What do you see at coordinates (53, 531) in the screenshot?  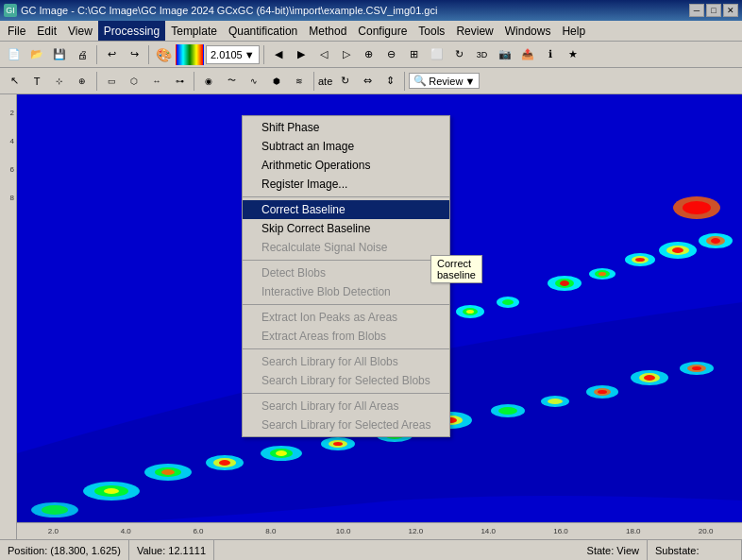 I see `ruler-tick-2: 2.0` at bounding box center [53, 531].